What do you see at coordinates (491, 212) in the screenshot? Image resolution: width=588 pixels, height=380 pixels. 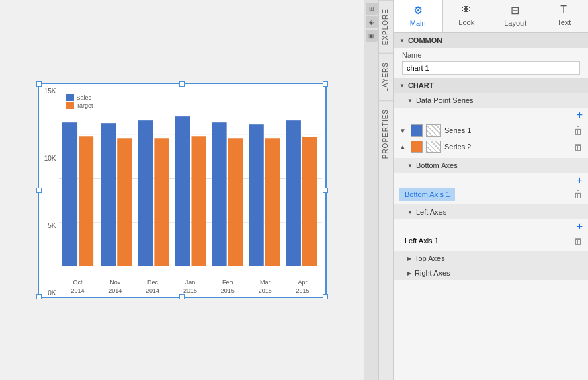 I see `left-axes-header: Left Axes` at bounding box center [491, 212].